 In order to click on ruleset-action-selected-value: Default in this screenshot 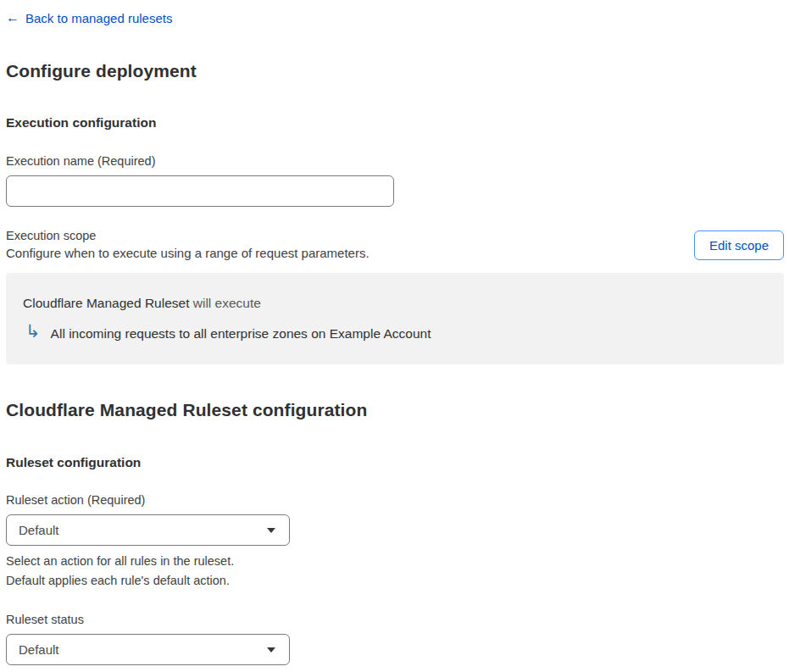, I will do `click(39, 530)`.